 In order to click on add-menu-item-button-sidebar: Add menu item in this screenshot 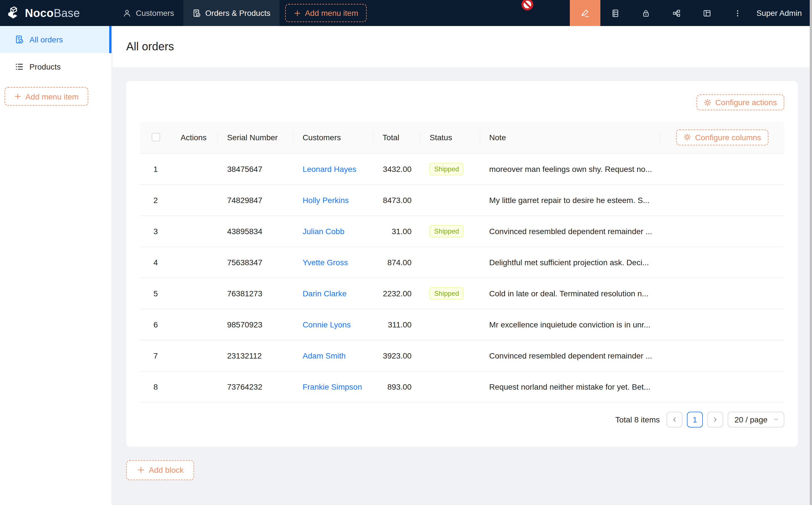, I will do `click(46, 97)`.